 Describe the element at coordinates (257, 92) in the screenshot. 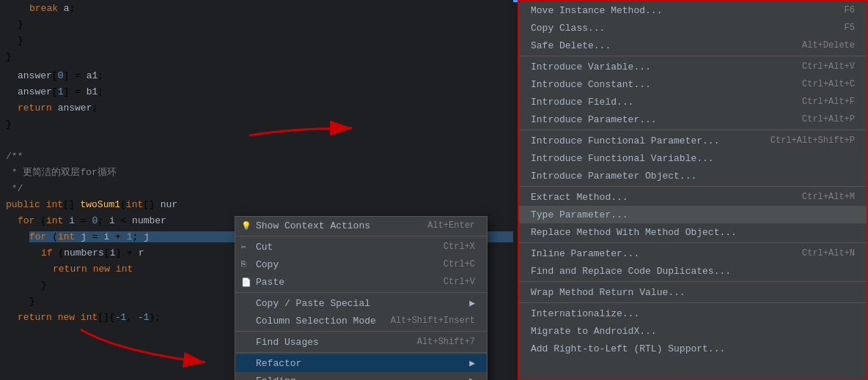

I see `code-line-6: answer[1] = b1;` at that location.